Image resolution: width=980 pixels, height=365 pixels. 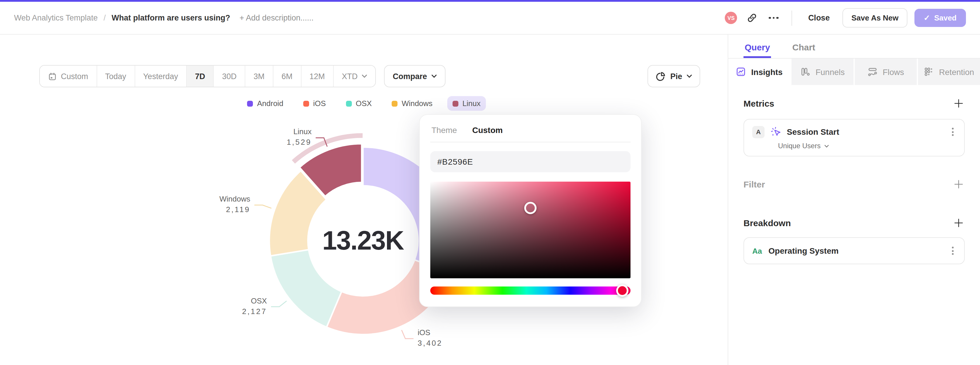 What do you see at coordinates (490, 18) in the screenshot?
I see `top-bar: Web Analytics Template / What platform a…` at bounding box center [490, 18].